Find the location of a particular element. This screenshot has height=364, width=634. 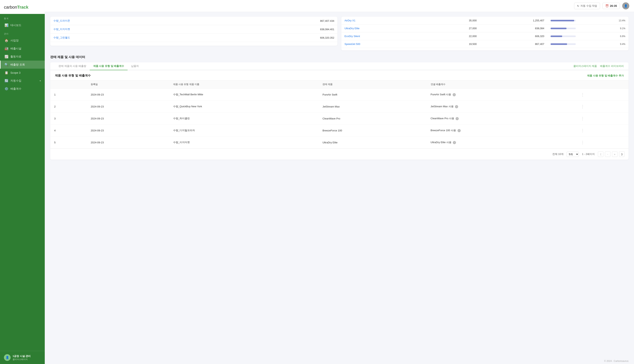

add-record-button: 제품 사용 유형 및 배출계수 추가 is located at coordinates (605, 76).